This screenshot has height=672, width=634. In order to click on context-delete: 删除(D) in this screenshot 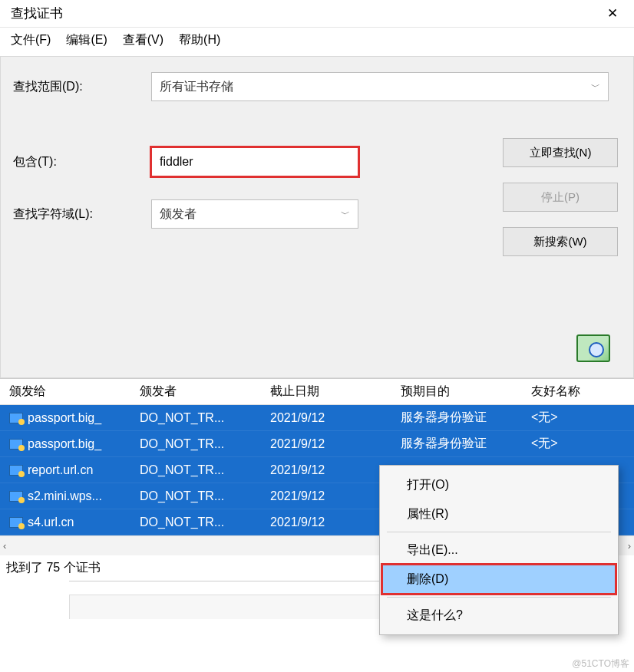, I will do `click(499, 579)`.